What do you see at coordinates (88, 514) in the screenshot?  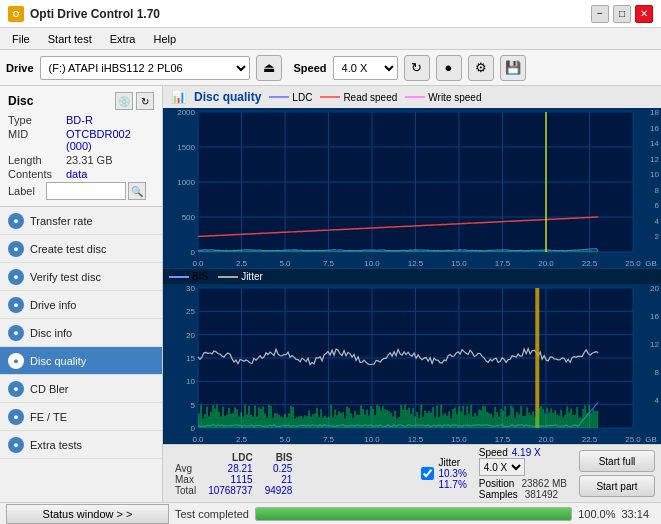 I see `status-window-button: Status window > >` at bounding box center [88, 514].